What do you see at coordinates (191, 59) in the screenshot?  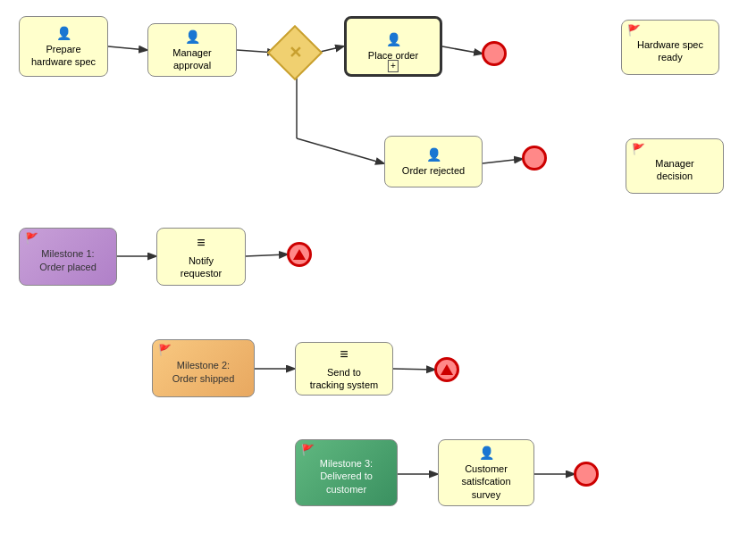 I see `manager-approval-label: Manager approval` at bounding box center [191, 59].